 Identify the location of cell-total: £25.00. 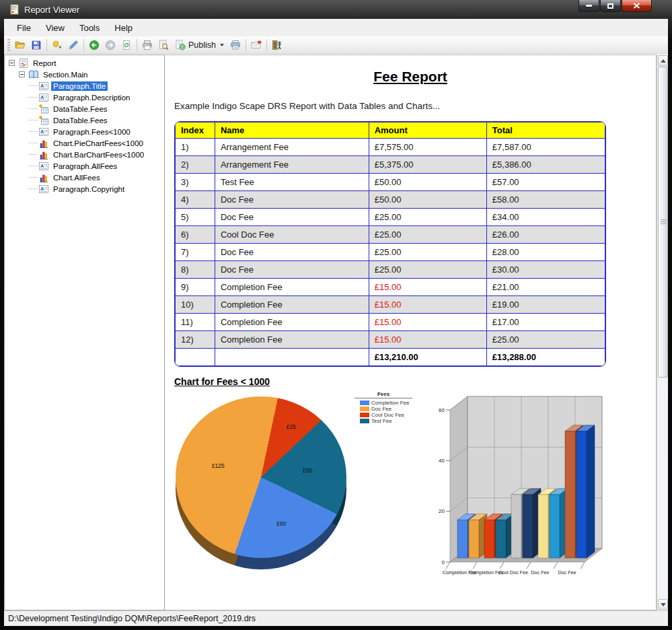
(546, 340).